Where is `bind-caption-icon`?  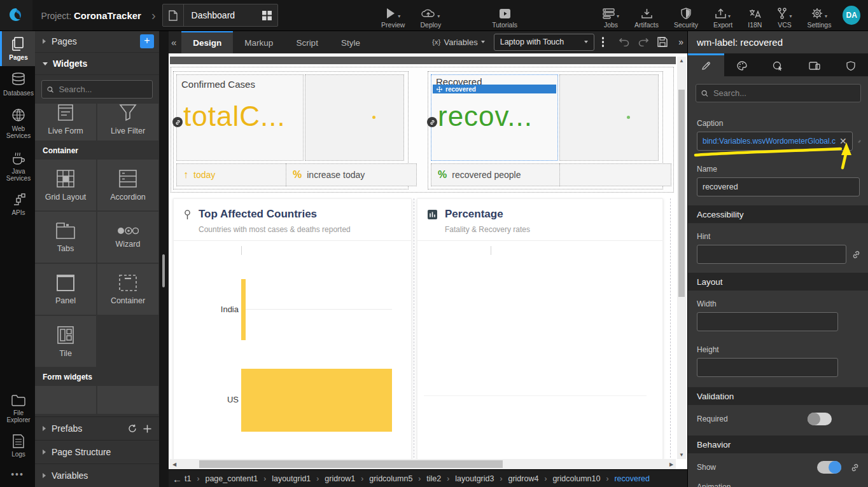
bind-caption-icon is located at coordinates (859, 141).